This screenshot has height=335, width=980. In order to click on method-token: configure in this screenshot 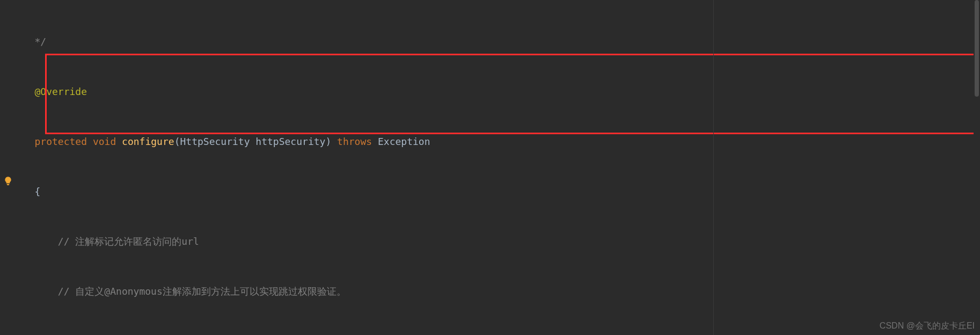, I will do `click(148, 142)`.